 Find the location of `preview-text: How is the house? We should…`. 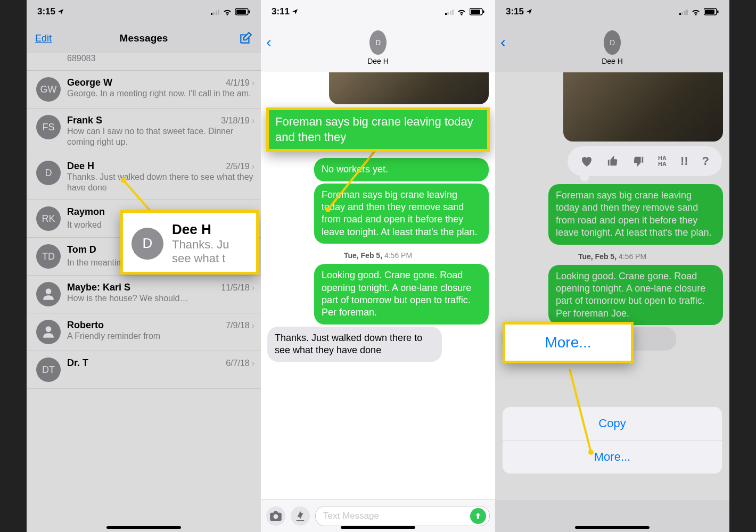

preview-text: How is the house? We should… is located at coordinates (161, 298).